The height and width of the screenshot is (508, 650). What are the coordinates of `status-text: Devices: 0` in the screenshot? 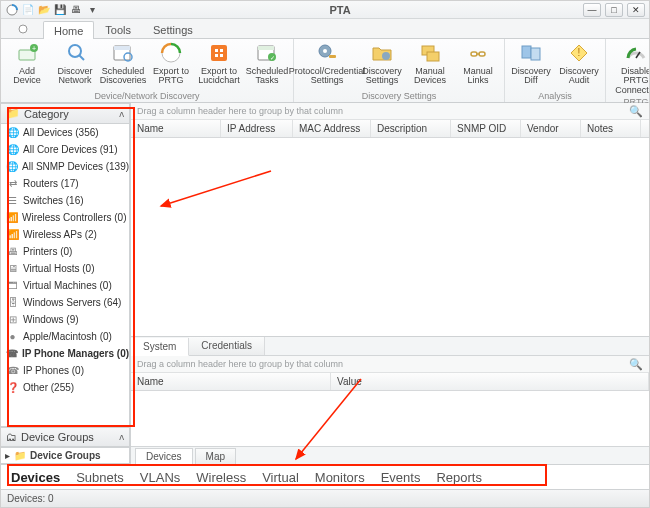 It's located at (30, 498).